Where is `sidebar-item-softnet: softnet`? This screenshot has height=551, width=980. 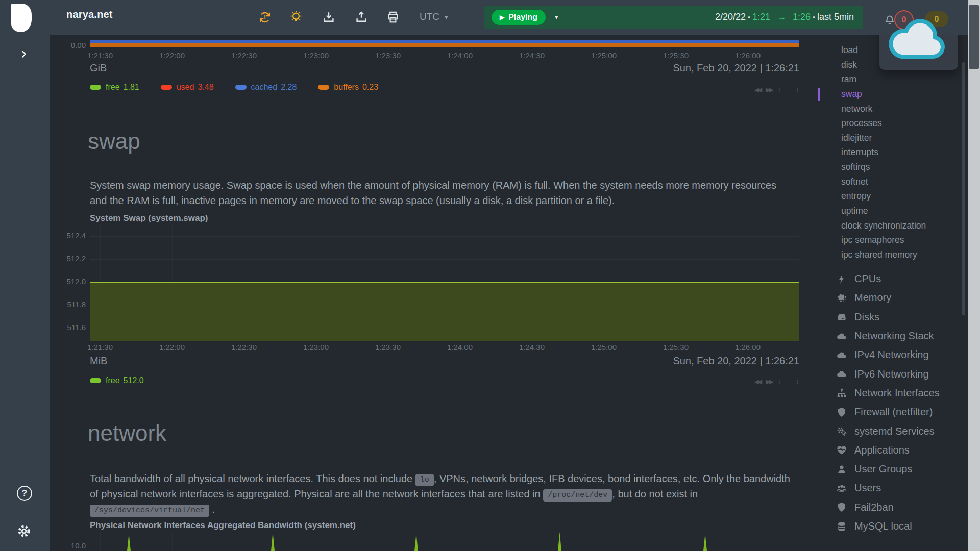
sidebar-item-softnet: softnet is located at coordinates (884, 182).